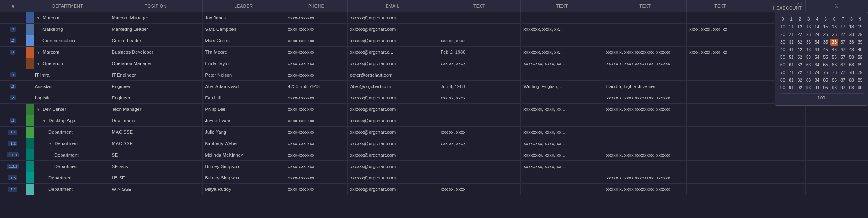 The image size is (868, 218). What do you see at coordinates (800, 73) in the screenshot?
I see `picker-number-cell: 72` at bounding box center [800, 73].